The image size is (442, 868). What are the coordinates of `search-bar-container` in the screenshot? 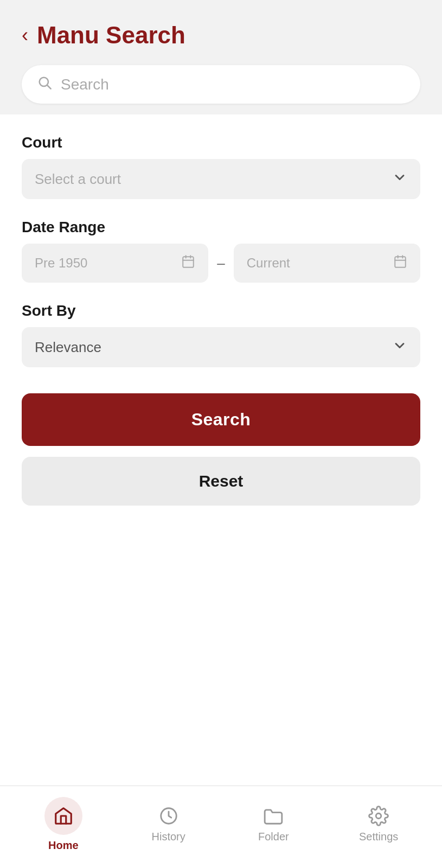 It's located at (221, 87).